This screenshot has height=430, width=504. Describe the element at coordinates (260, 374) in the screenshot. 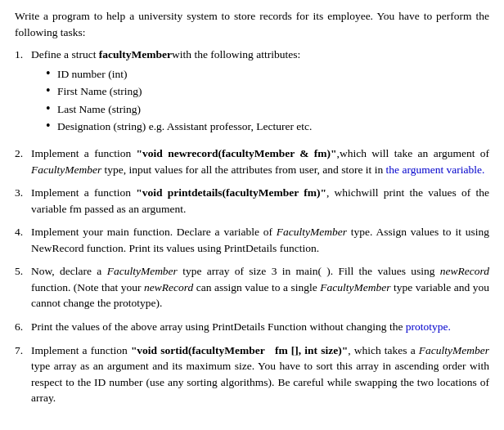

I see `task-content-7: Implement a function "void sortid(facult…` at that location.